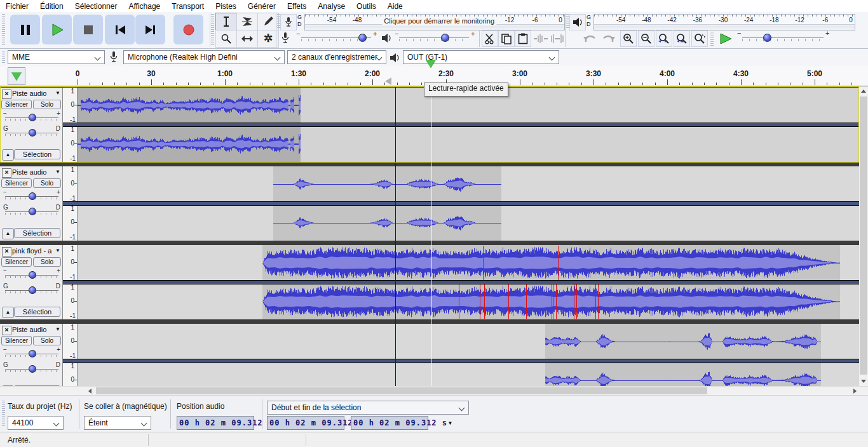 The width and height of the screenshot is (868, 447). What do you see at coordinates (783, 38) in the screenshot?
I see `play-speed-slider` at bounding box center [783, 38].